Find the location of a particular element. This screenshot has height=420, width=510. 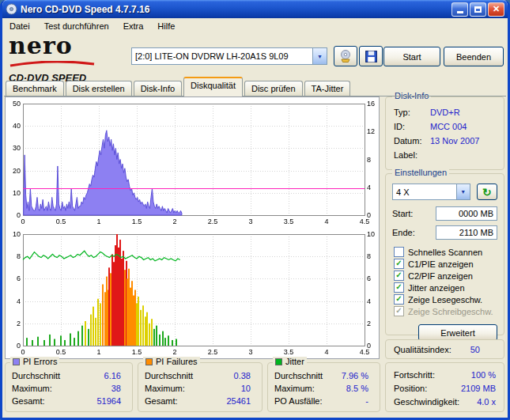

pi-failures-stats-panel: PI Failures Durchschnitt0.38 Maximum:10 … is located at coordinates (200, 388).